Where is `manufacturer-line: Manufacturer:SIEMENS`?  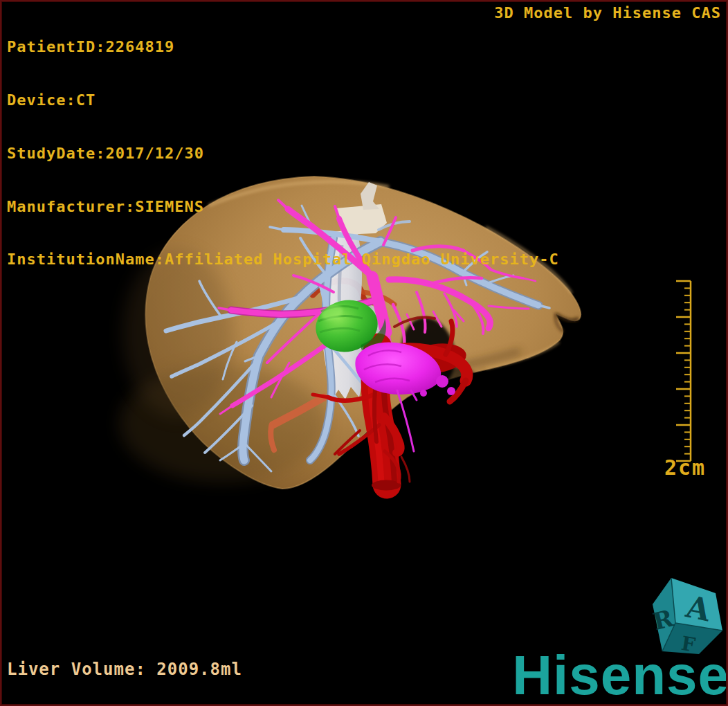 manufacturer-line: Manufacturer:SIEMENS is located at coordinates (283, 207).